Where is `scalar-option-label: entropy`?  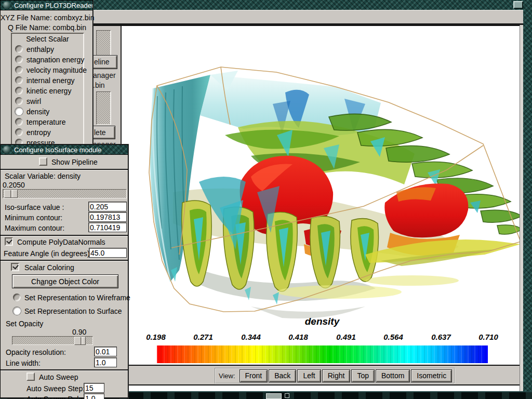 scalar-option-label: entropy is located at coordinates (38, 132).